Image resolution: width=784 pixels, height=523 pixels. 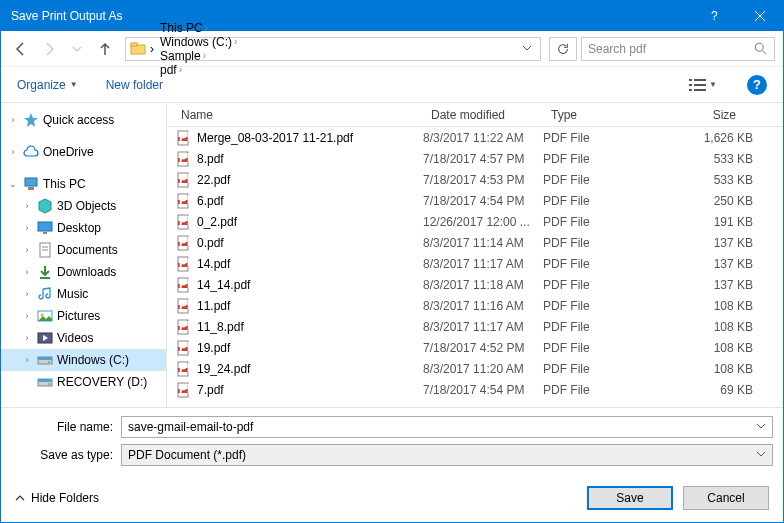 I want to click on savetype-dropdown, so click(x=761, y=455).